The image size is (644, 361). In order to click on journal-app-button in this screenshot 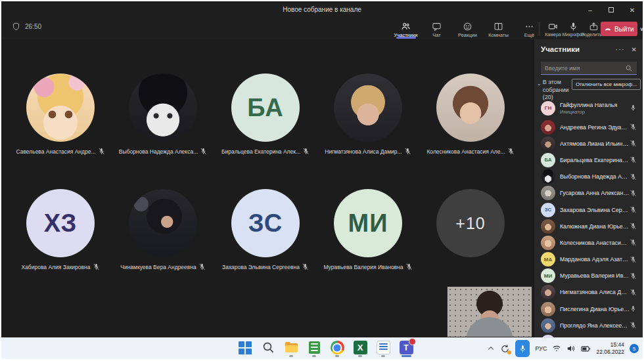, I will do `click(314, 349)`.